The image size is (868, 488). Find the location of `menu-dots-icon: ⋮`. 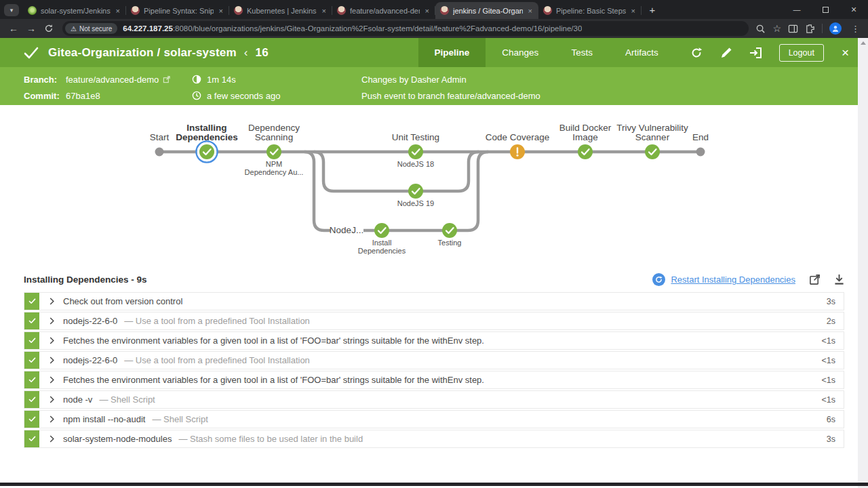

menu-dots-icon: ⋮ is located at coordinates (856, 28).